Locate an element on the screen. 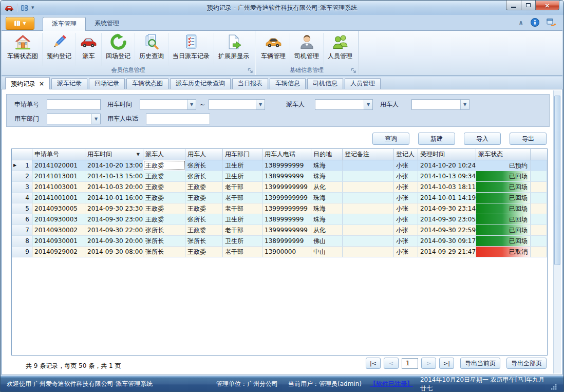  cell-accepted-at: 2014-10-01 14:19 is located at coordinates (447, 198).